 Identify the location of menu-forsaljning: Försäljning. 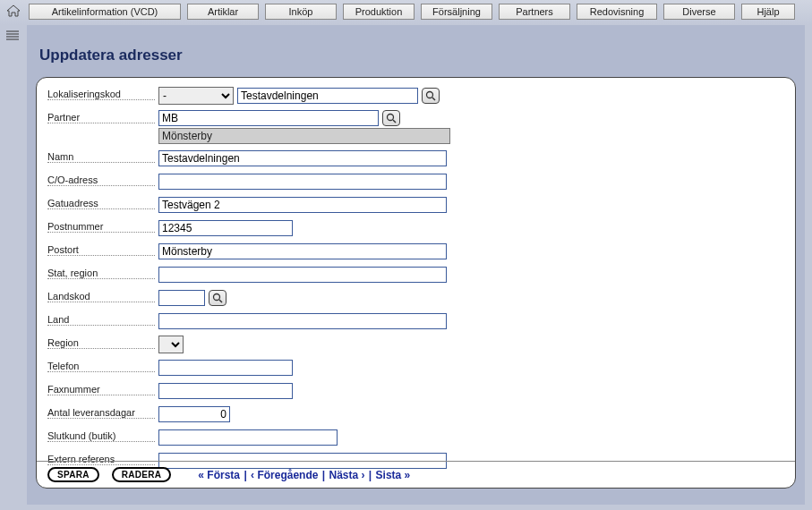
(457, 12).